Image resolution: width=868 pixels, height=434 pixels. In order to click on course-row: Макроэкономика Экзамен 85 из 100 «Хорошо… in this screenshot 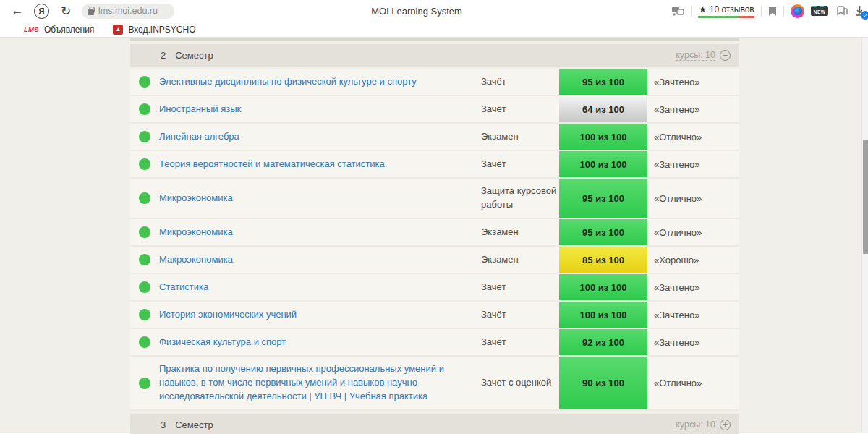, I will do `click(435, 260)`.